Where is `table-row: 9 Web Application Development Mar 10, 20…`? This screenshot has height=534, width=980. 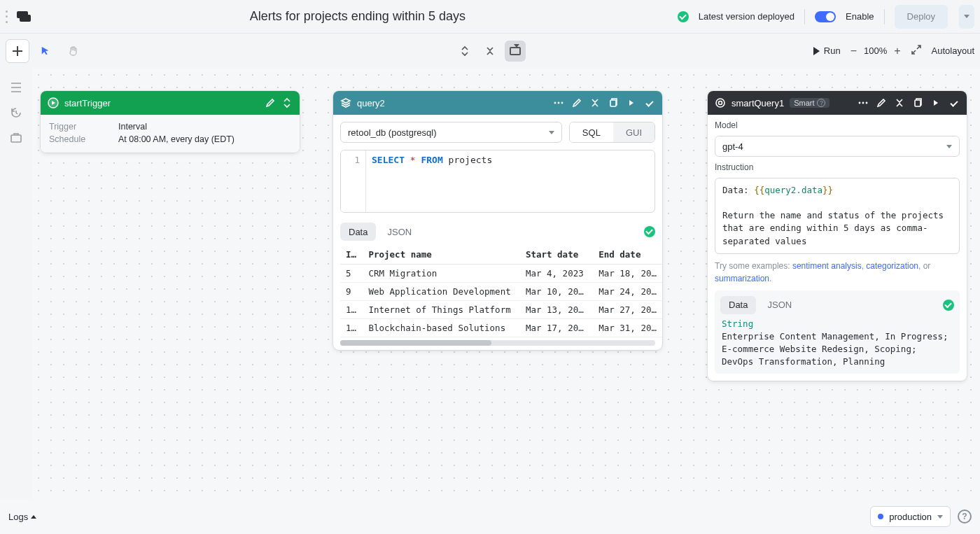
table-row: 9 Web Application Development Mar 10, 20… is located at coordinates (501, 292).